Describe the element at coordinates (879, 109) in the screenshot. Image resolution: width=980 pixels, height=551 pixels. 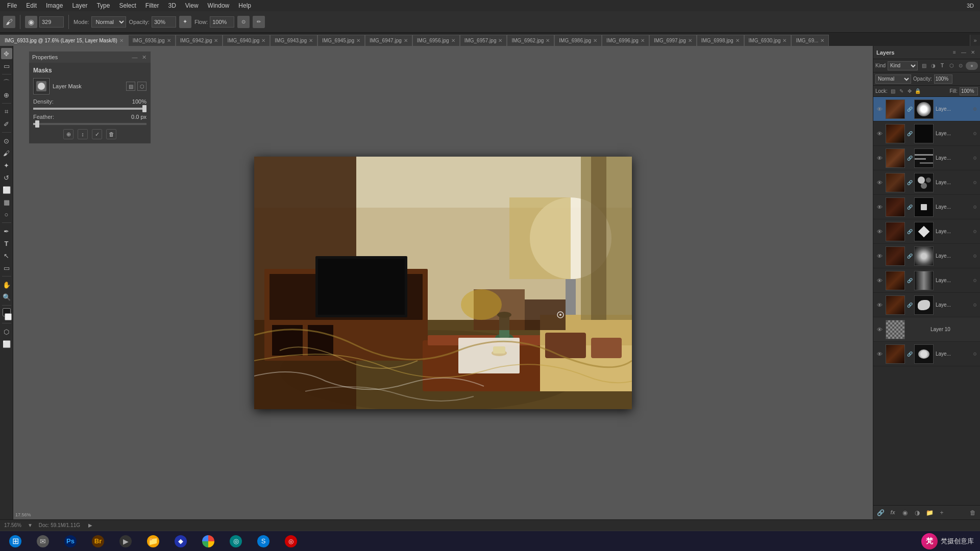
I see `layer-eye-0: 👁` at that location.